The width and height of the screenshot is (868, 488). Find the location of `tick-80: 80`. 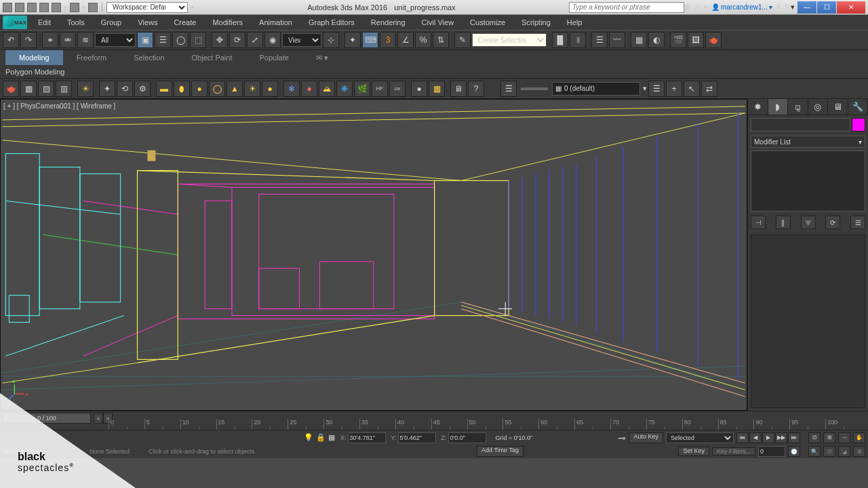

tick-80: 80 is located at coordinates (700, 424).